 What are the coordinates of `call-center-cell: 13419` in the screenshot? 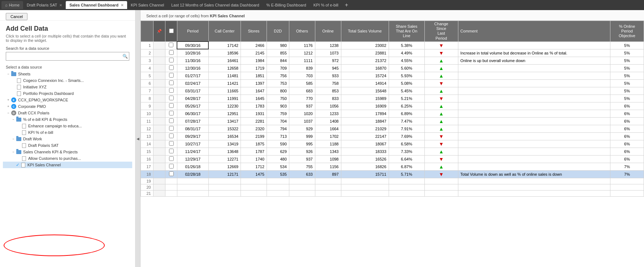 It's located at (225, 144).